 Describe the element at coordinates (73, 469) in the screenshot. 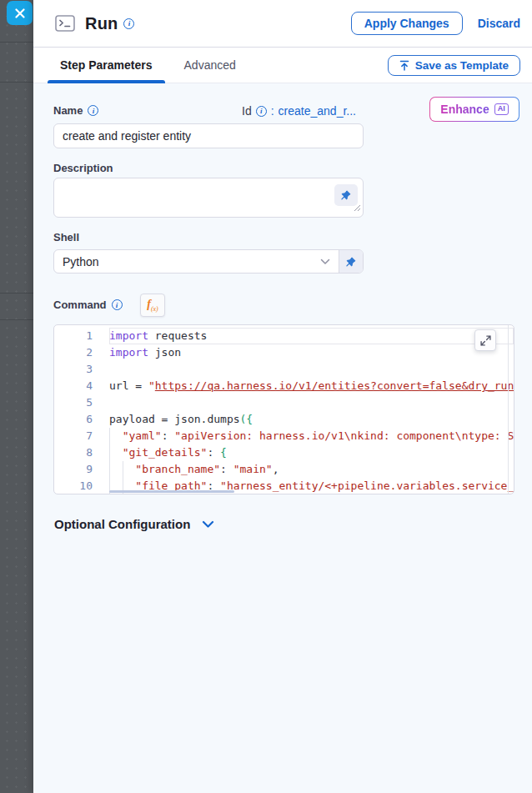

I see `line-number: 9` at that location.